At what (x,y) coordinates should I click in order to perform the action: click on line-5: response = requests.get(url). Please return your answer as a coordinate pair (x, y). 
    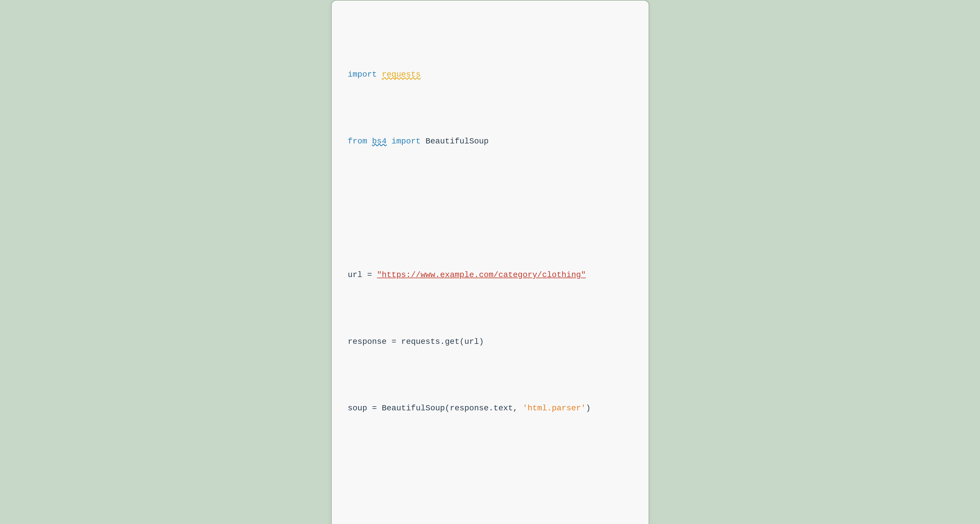
    Looking at the image, I should click on (490, 342).